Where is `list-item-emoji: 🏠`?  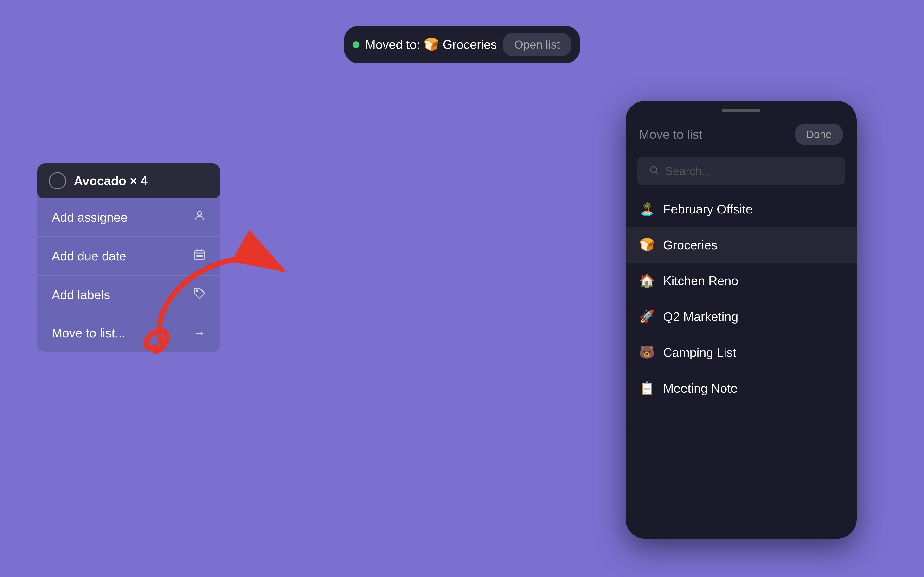 list-item-emoji: 🏠 is located at coordinates (647, 281).